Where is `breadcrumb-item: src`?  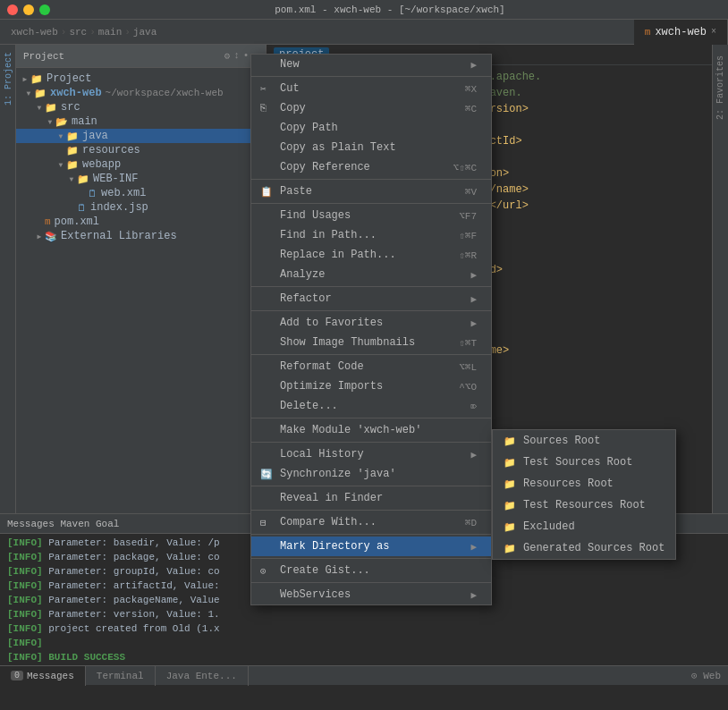 breadcrumb-item: src is located at coordinates (78, 32).